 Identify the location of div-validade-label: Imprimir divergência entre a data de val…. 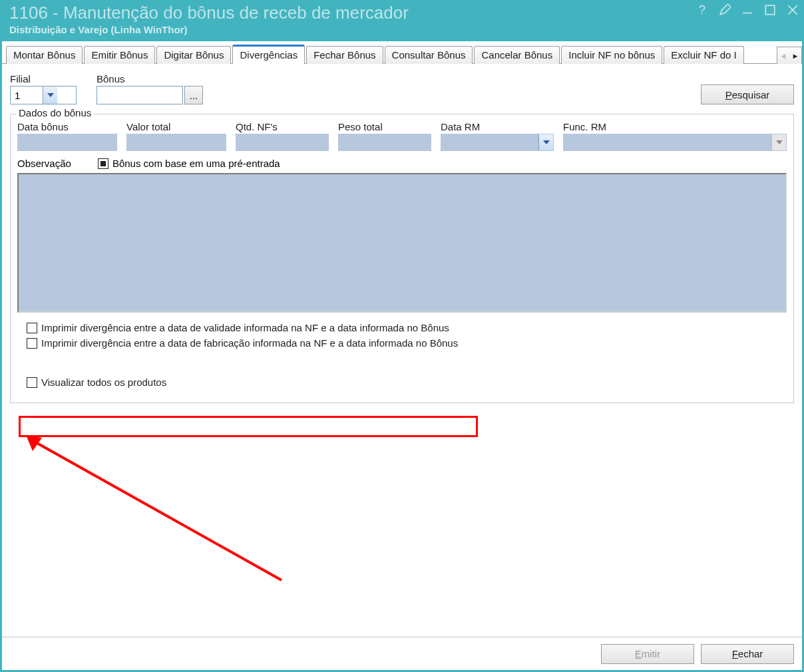
(245, 327).